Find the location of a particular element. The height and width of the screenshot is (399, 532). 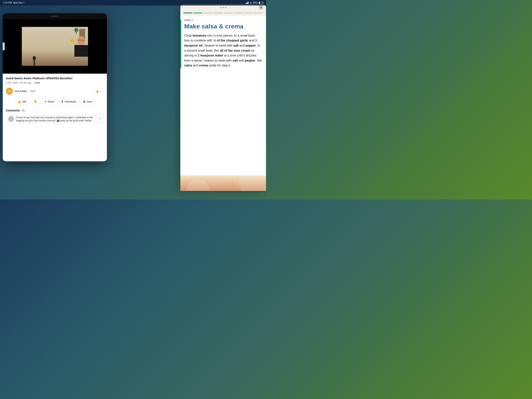

battery-icon is located at coordinates (261, 3).